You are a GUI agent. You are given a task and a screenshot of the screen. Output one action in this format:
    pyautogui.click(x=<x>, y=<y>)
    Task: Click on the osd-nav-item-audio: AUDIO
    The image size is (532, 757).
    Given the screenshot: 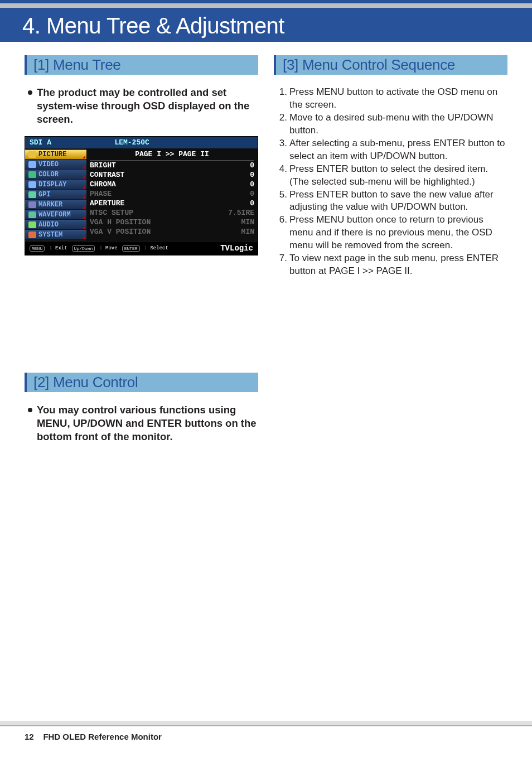 What is the action you would take?
    pyautogui.click(x=56, y=225)
    